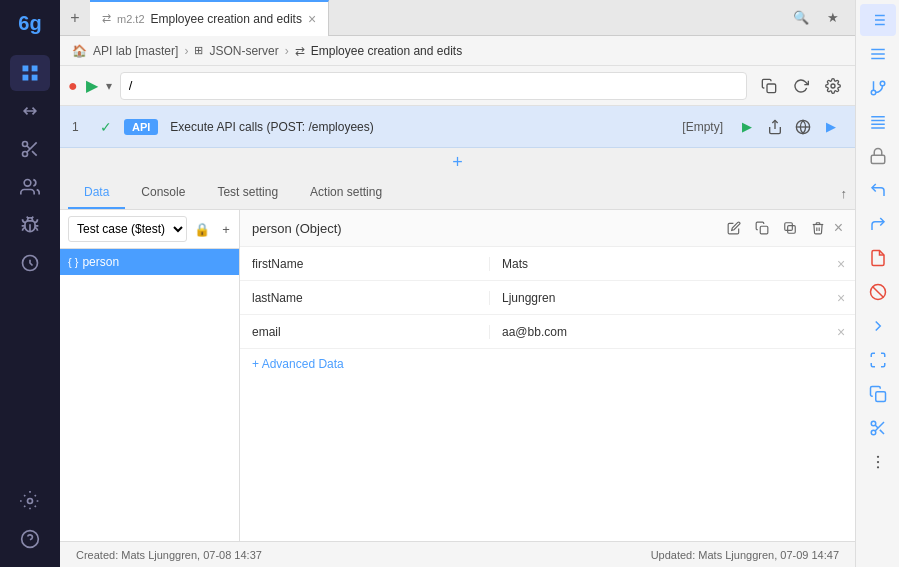 This screenshot has width=899, height=567. What do you see at coordinates (150, 262) in the screenshot?
I see `tree-item-person: { } person` at bounding box center [150, 262].